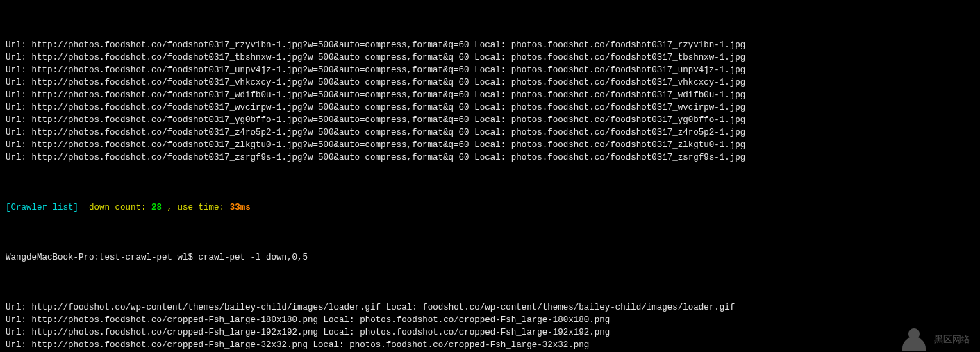  Describe the element at coordinates (76, 208) in the screenshot. I see `status-label-close: ]` at that location.